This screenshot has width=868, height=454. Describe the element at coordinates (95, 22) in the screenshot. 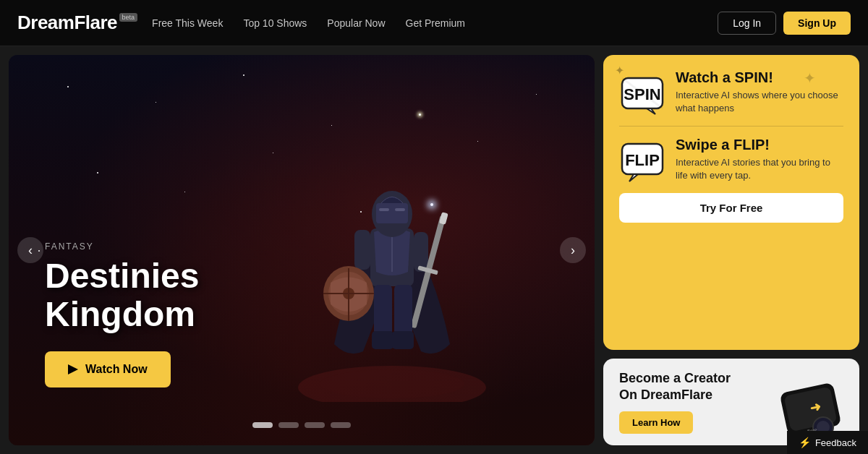

I see `logo-flare: Flare` at that location.